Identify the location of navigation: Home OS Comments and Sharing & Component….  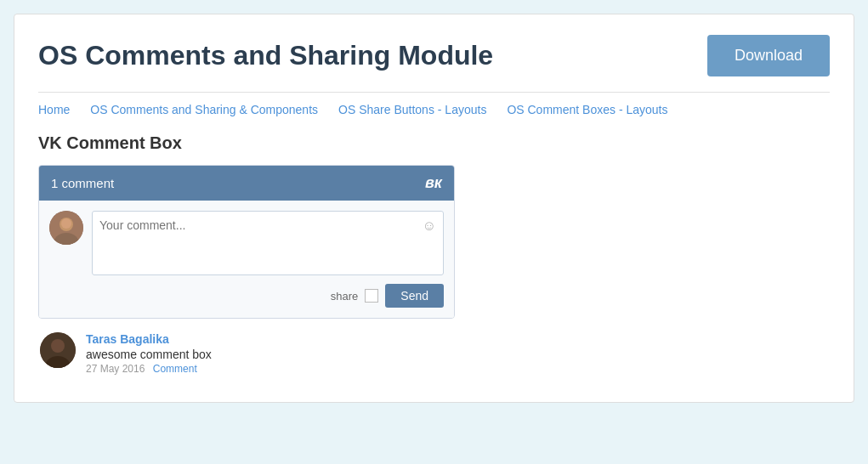
(434, 104).